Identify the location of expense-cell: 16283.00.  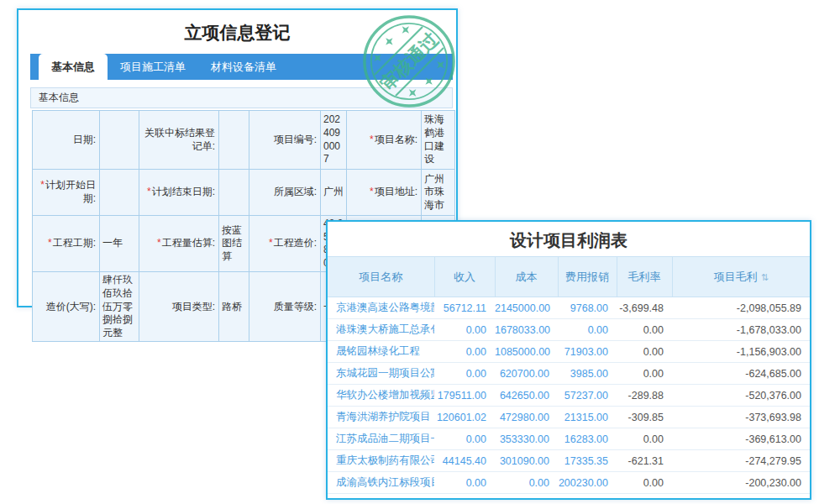
(587, 439).